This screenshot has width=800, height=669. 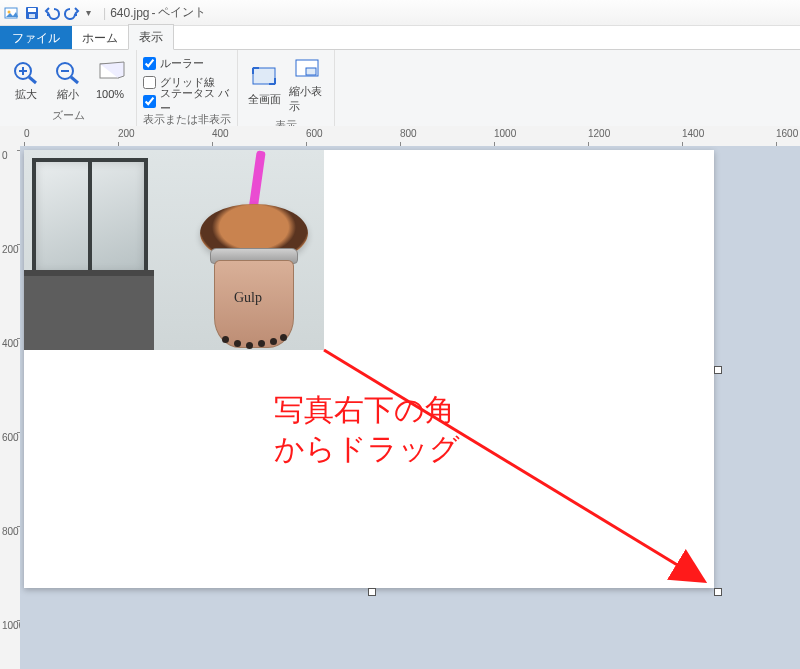 I want to click on zoom-100-icon, so click(x=110, y=73).